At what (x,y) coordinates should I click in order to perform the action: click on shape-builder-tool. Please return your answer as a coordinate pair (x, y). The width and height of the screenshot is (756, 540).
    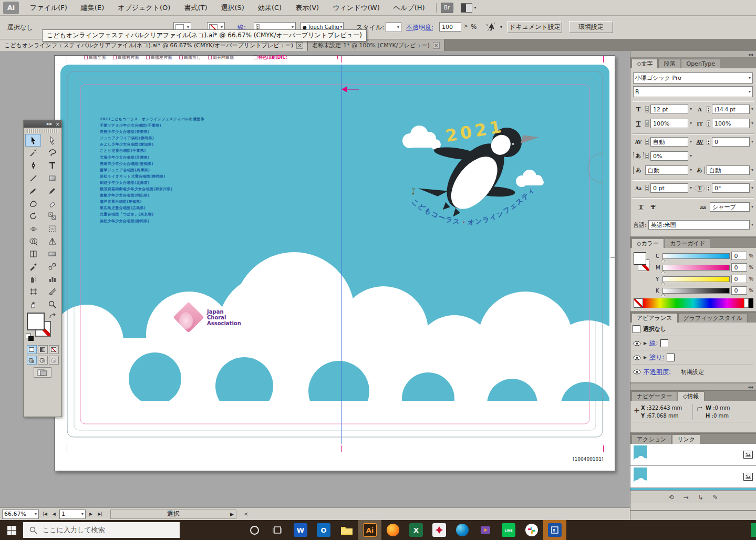
    Looking at the image, I should click on (33, 241).